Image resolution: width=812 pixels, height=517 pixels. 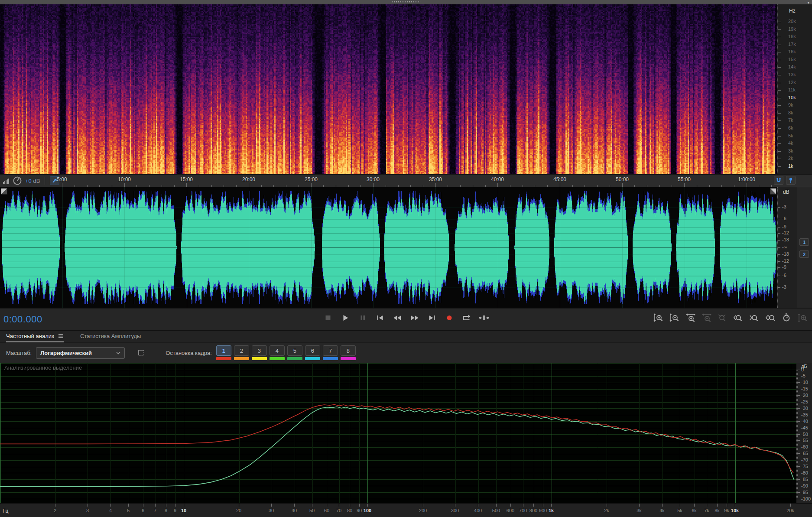 I want to click on hold-frame-button-4: 4, so click(x=277, y=351).